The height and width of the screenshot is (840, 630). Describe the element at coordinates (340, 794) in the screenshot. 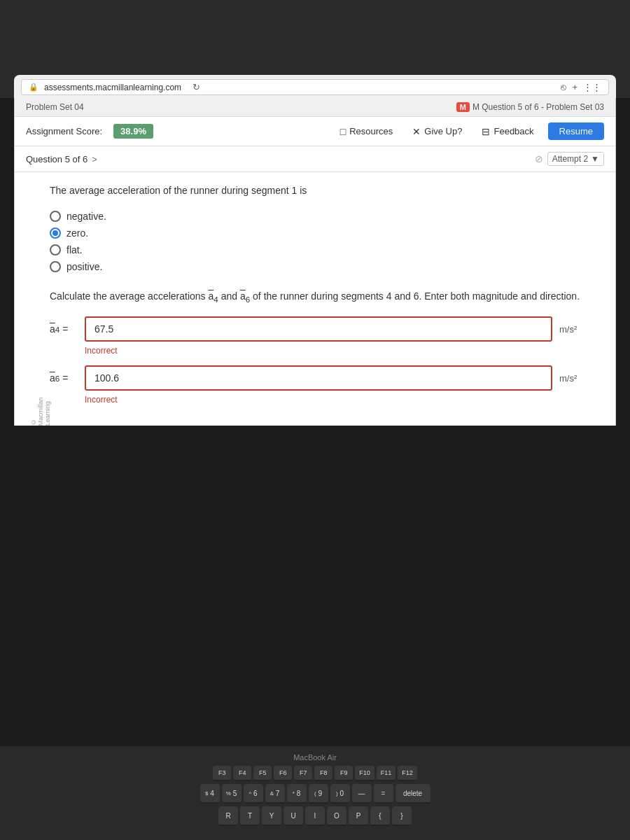

I see `key-0: ) 0` at that location.